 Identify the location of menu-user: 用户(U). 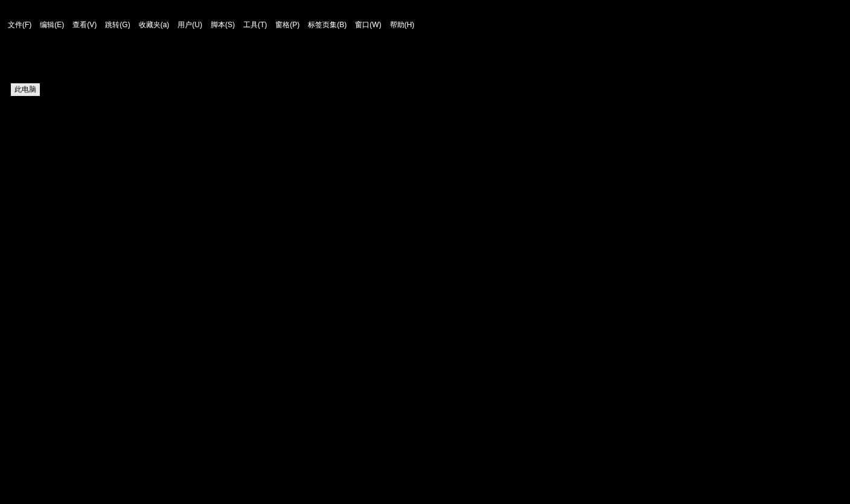
(190, 25).